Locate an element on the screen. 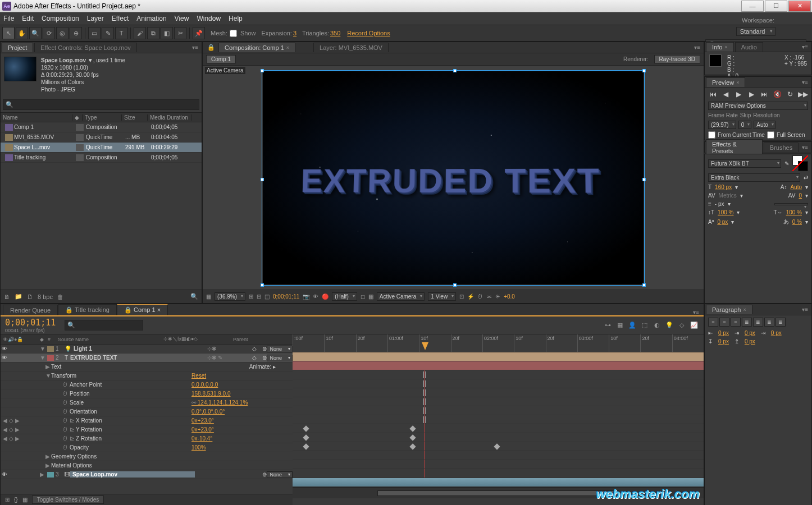  pan-behind-tool-icon: ⊕ is located at coordinates (76, 33).